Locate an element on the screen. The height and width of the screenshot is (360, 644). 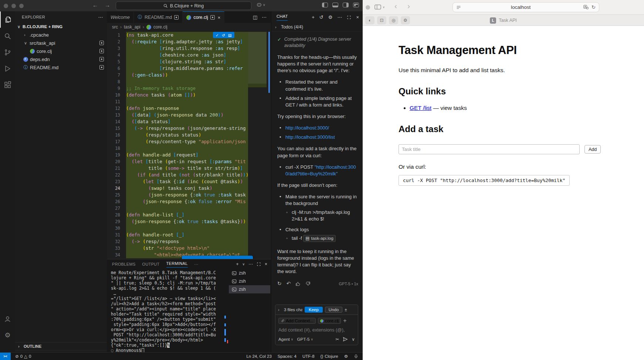
discard-icon: ↺ is located at coordinates (223, 35).